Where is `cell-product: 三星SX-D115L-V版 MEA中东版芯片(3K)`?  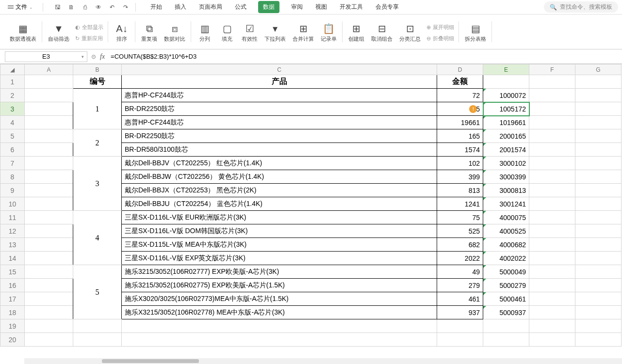 cell-product: 三星SX-D115L-V版 MEA中东版芯片(3K) is located at coordinates (279, 245).